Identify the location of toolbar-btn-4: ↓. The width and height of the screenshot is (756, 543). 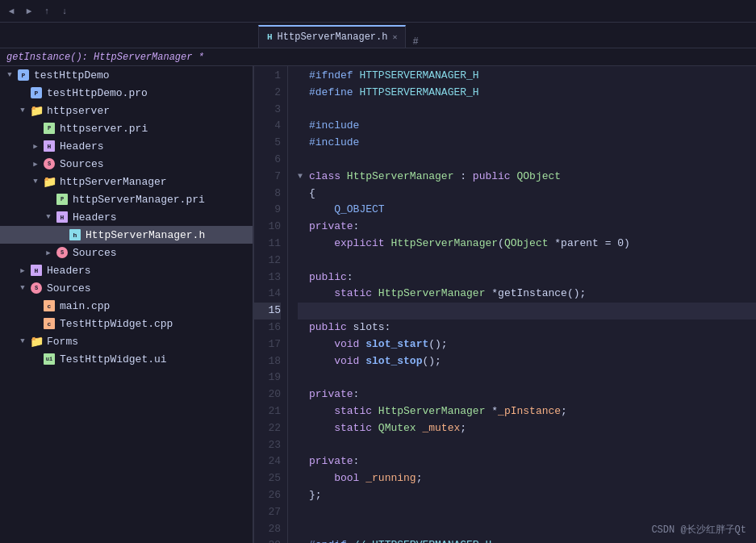
(65, 11).